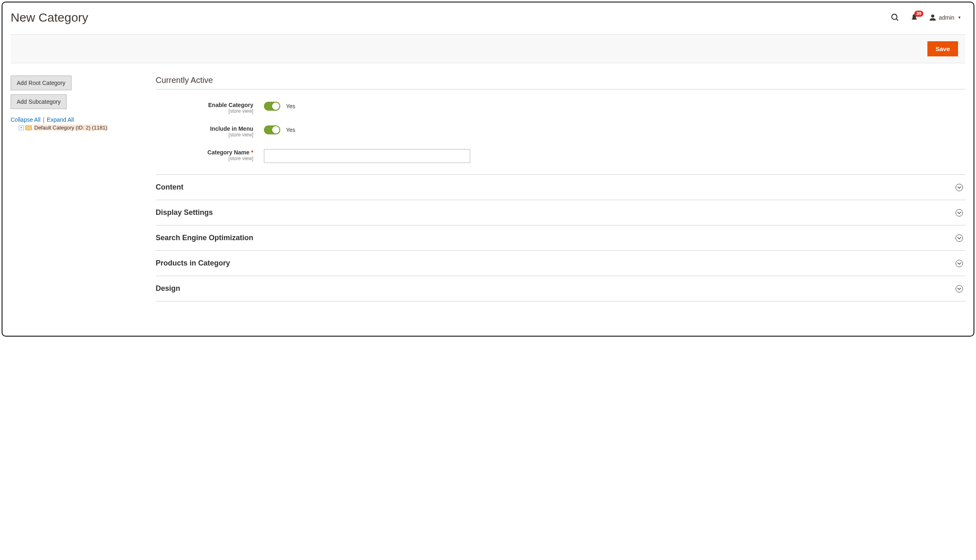  What do you see at coordinates (561, 187) in the screenshot?
I see `accordion-content: Content` at bounding box center [561, 187].